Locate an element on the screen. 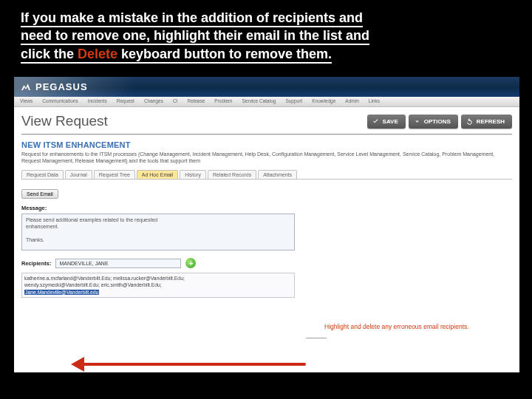 Image resolution: width=532 pixels, height=399 pixels. menu-incidents: Incidents is located at coordinates (98, 102).